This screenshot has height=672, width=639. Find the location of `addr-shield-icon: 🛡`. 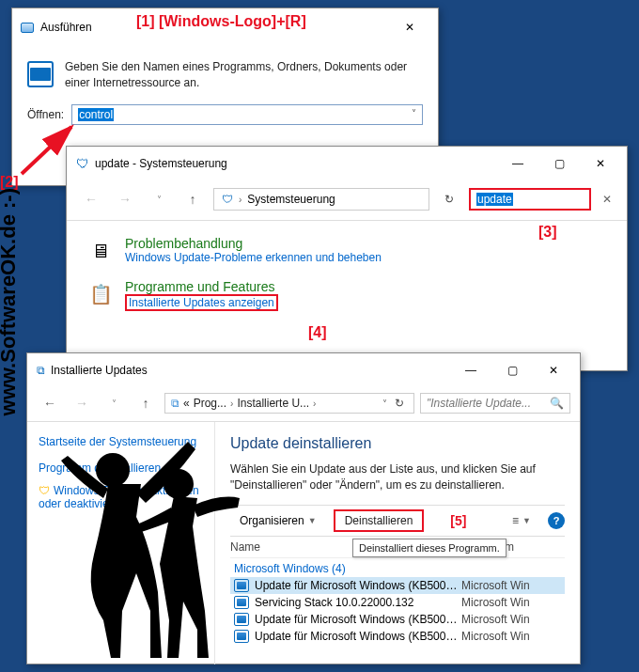

addr-shield-icon: 🛡 is located at coordinates (227, 199).